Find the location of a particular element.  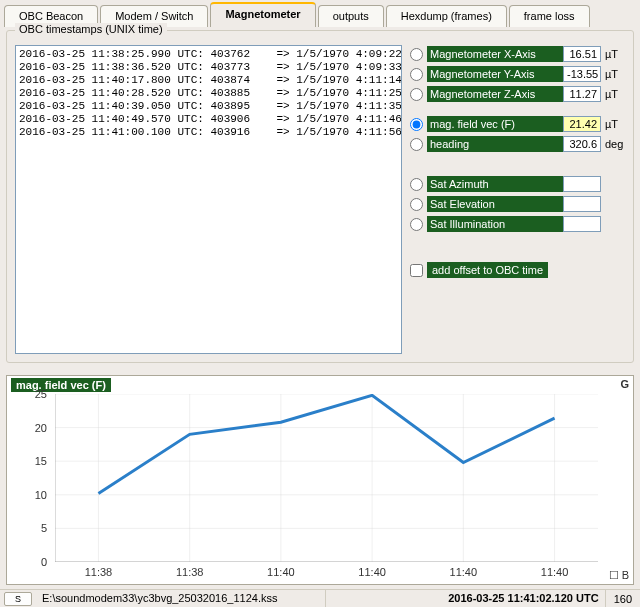

status-bar: S E:\soundmodem33\yc3bvg_25032016_1124.k… is located at coordinates (320, 598).